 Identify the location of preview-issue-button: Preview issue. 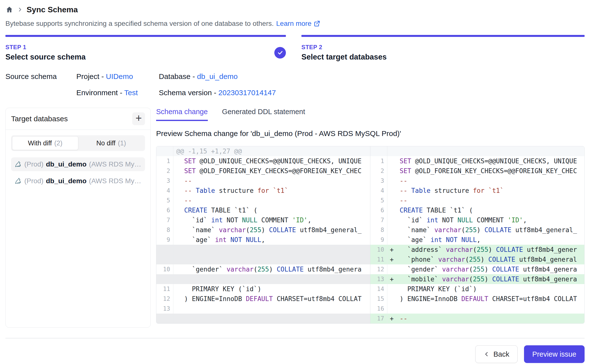
(554, 354).